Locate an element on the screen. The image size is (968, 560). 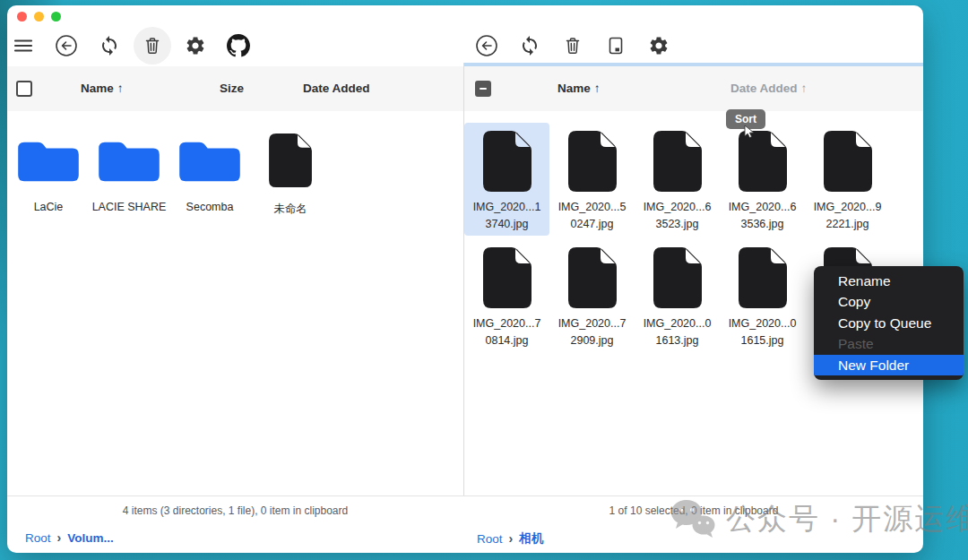
file-item: IMG_2020...92221.jpg is located at coordinates (848, 179).